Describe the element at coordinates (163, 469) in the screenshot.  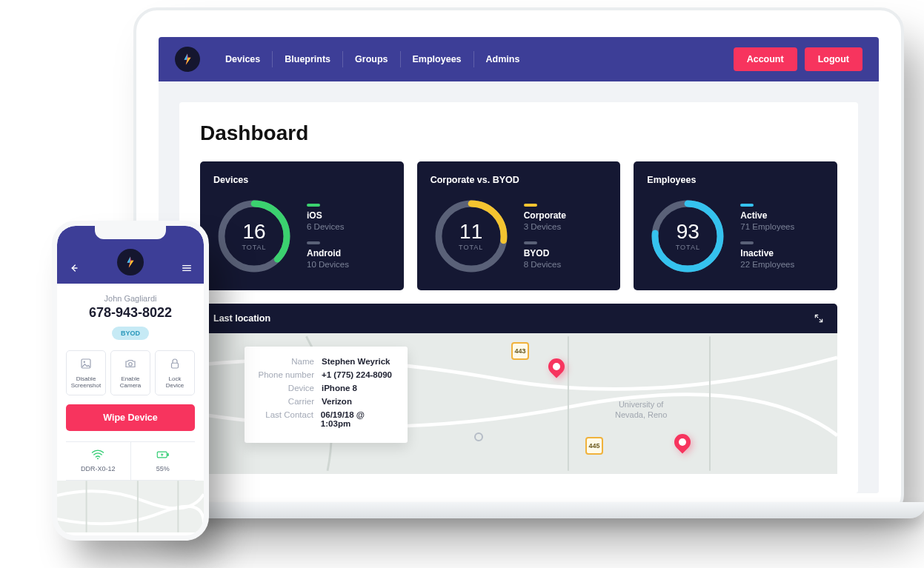
I see `battery-level: 55%` at that location.